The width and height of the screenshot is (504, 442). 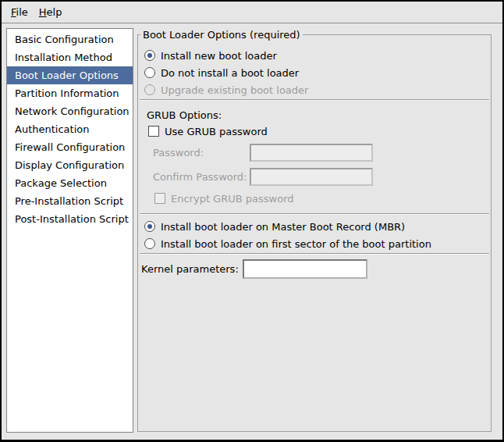 I want to click on confirm-password-label: Confirm Password:, so click(x=198, y=176).